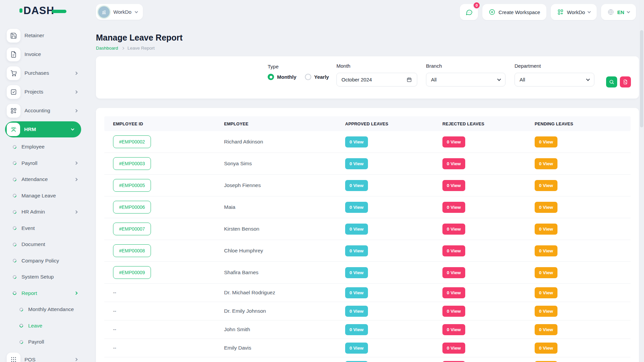 The width and height of the screenshot is (644, 362). Describe the element at coordinates (308, 77) in the screenshot. I see `yearly-radio` at that location.